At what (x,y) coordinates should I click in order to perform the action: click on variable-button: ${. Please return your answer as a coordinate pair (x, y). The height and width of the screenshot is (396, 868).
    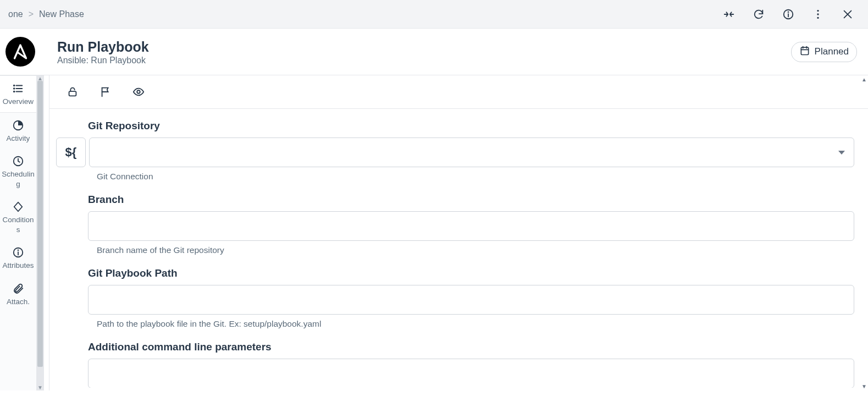
    Looking at the image, I should click on (71, 152).